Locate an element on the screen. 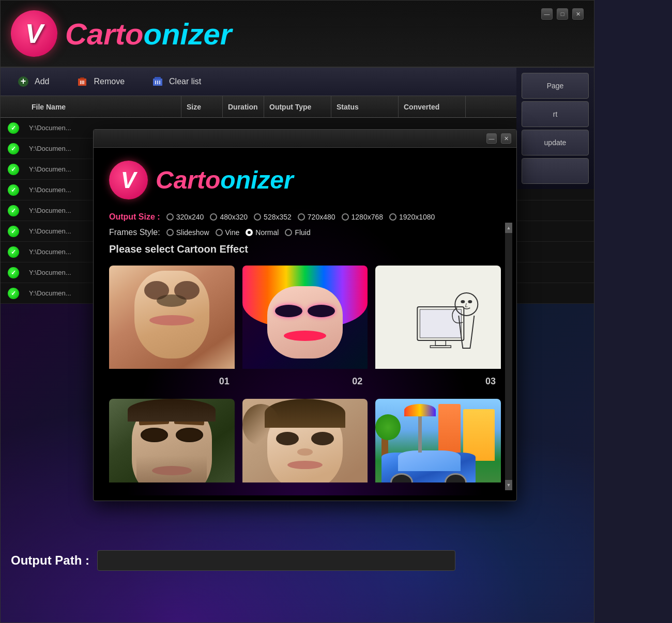  size-label-320: 320x240 is located at coordinates (190, 217).